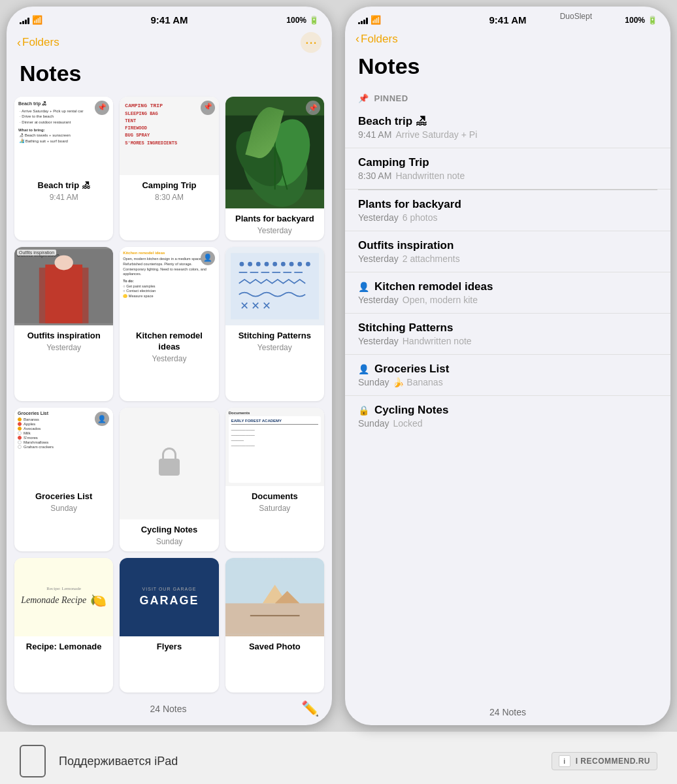 The height and width of the screenshot is (784, 677). Describe the element at coordinates (169, 347) in the screenshot. I see `note-card-body-kitchen: Kitchen remodel ideas Yesterday` at that location.